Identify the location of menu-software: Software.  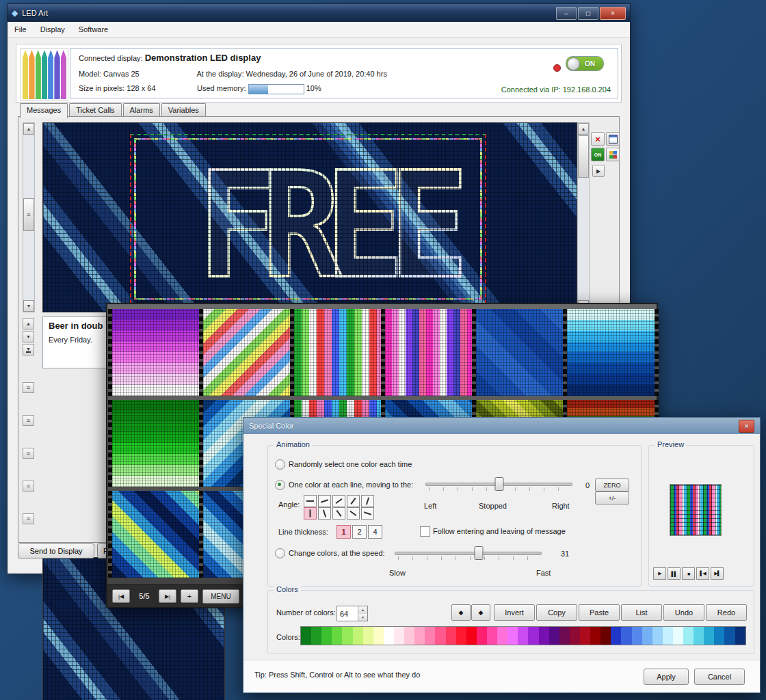
(93, 29).